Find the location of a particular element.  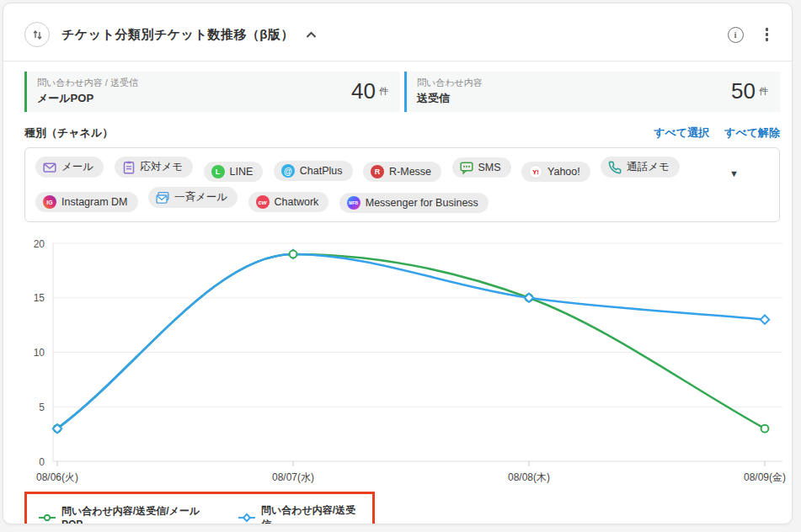

info-icon: i is located at coordinates (736, 35).